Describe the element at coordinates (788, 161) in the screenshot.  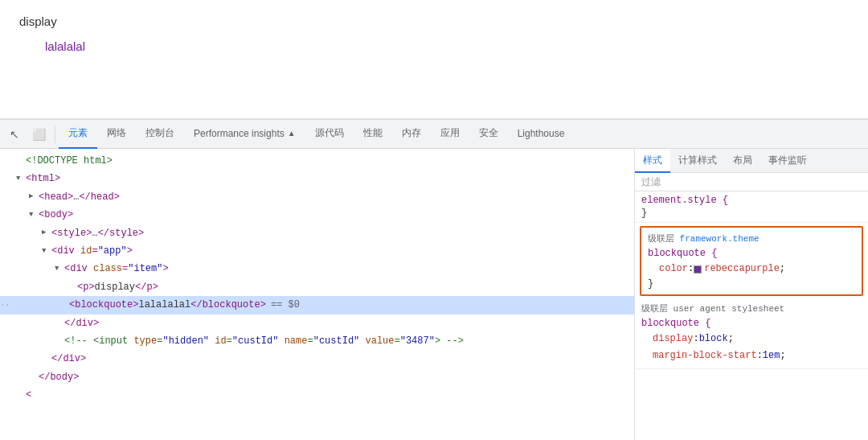
I see `styles-tab-event-listeners: 事件监听` at that location.